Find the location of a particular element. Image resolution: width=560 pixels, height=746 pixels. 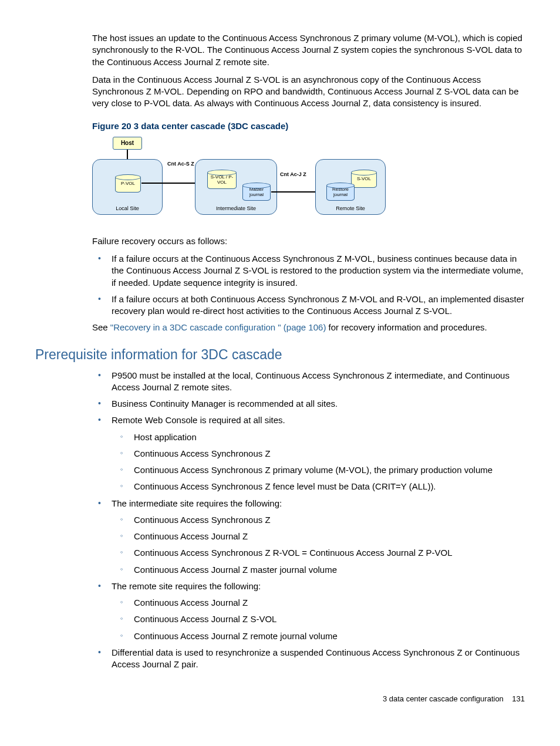

list-item: Continuous Access Synchronous Z fence le… is located at coordinates (318, 487).